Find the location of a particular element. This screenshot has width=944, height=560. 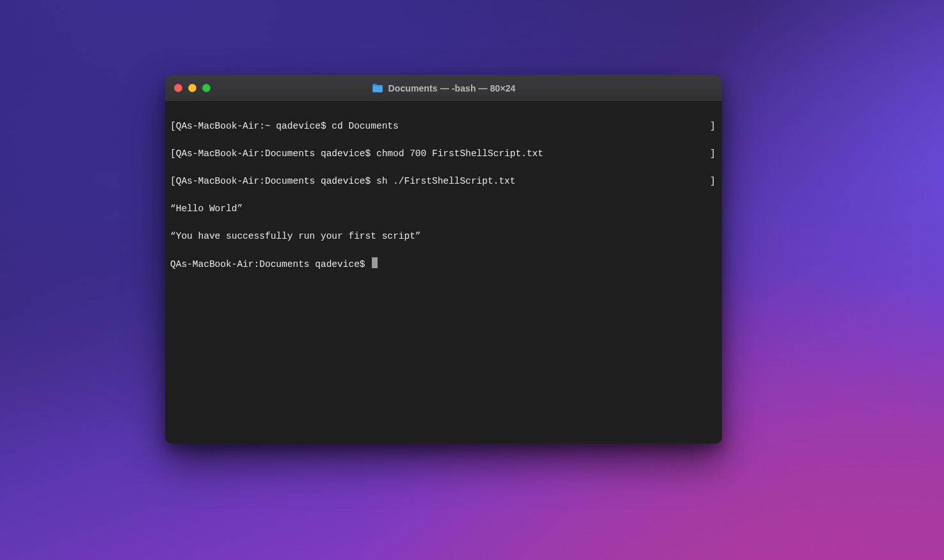

cursor-icon is located at coordinates (375, 262).